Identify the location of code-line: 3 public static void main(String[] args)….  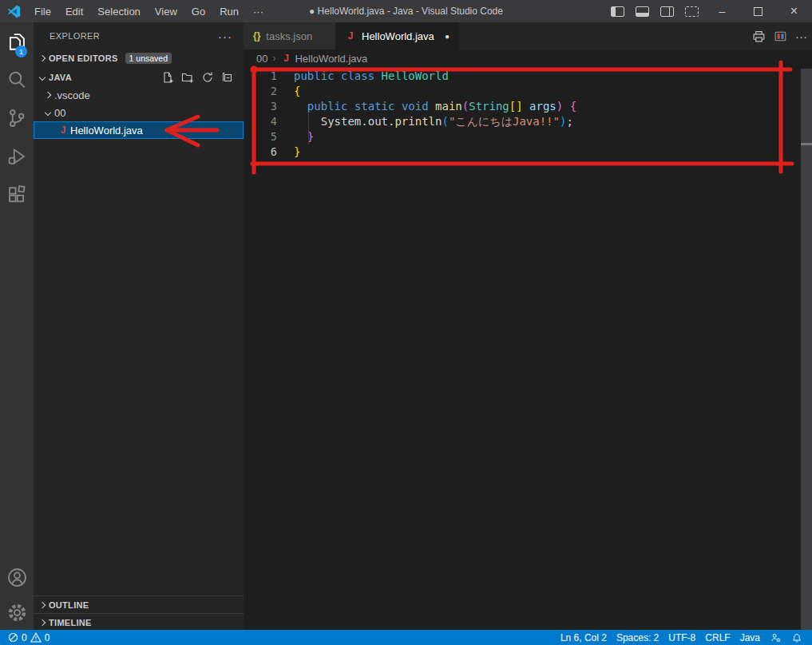
(522, 107).